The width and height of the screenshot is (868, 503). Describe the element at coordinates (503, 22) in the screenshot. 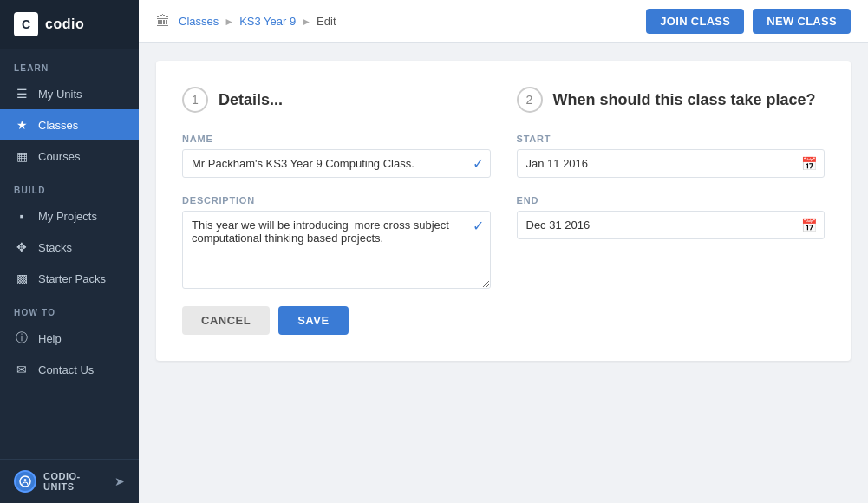

I see `topbar: 🏛 Classes ► KS3 Year 9 ► Edit JOIN CLASS…` at that location.